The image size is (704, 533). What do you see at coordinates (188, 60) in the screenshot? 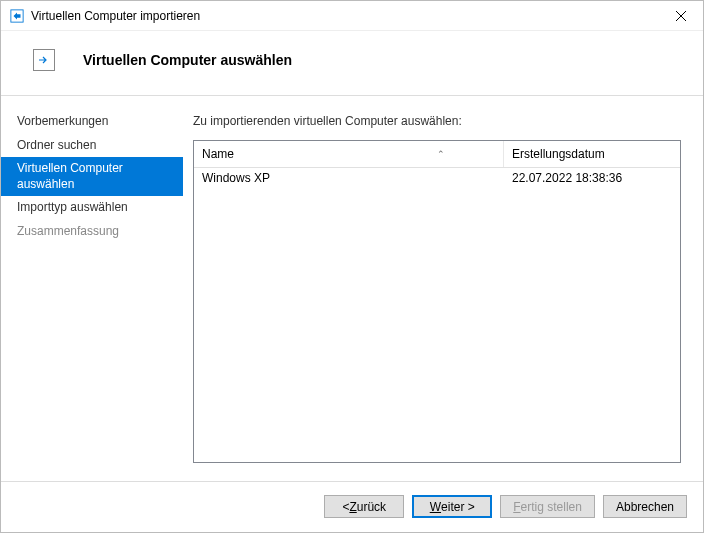
I see `page-title: Virtuellen Computer auswählen` at bounding box center [188, 60].